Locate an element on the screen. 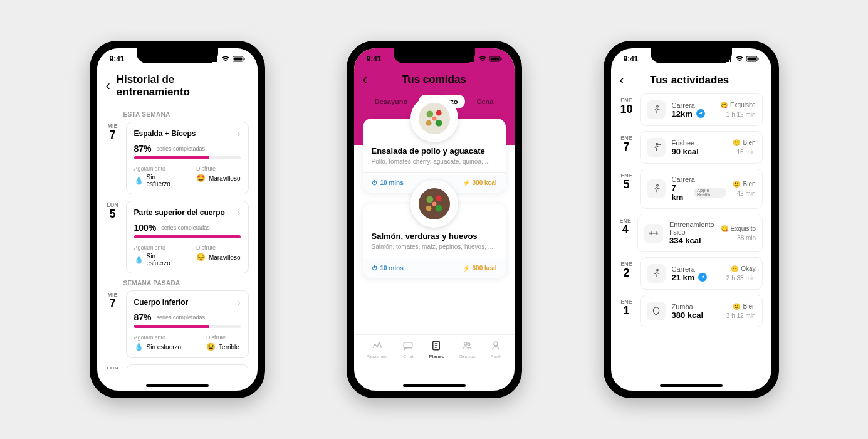  activity-card: Zumba 380 kcal 🙂Bien 3 h 12 min is located at coordinates (701, 311).